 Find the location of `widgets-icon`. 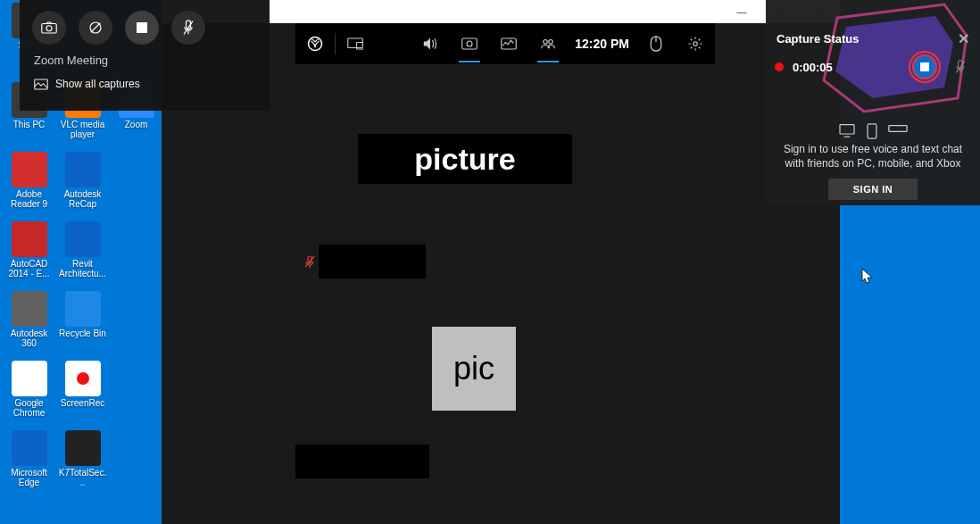

widgets-icon is located at coordinates (355, 44).